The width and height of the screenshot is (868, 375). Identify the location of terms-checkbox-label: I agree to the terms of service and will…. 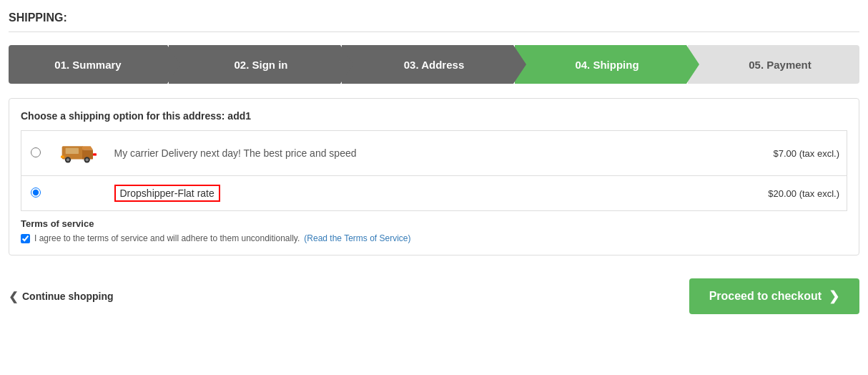
(167, 238).